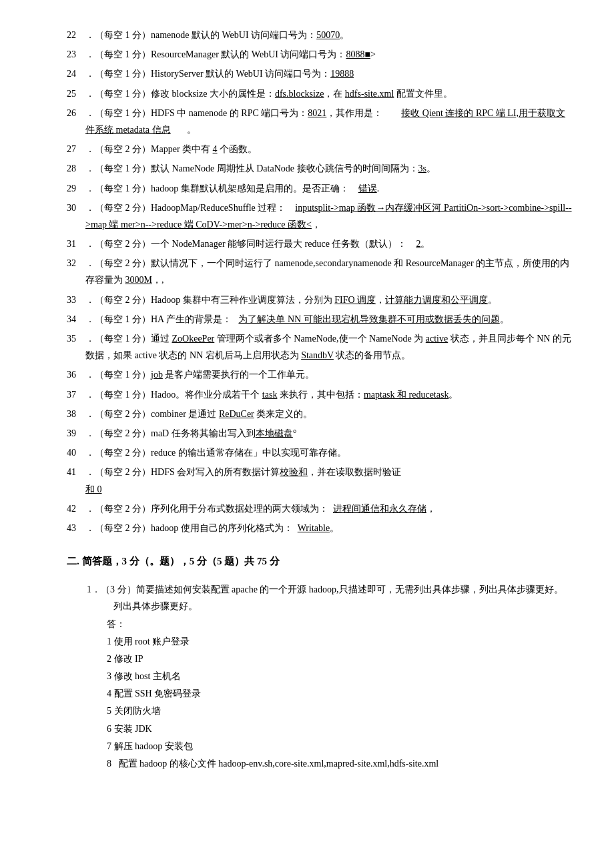 The height and width of the screenshot is (868, 614). Describe the element at coordinates (320, 149) in the screenshot. I see `question-27: 27 ．（每空 2 分）Mapper 类中有 4 个函数。` at that location.